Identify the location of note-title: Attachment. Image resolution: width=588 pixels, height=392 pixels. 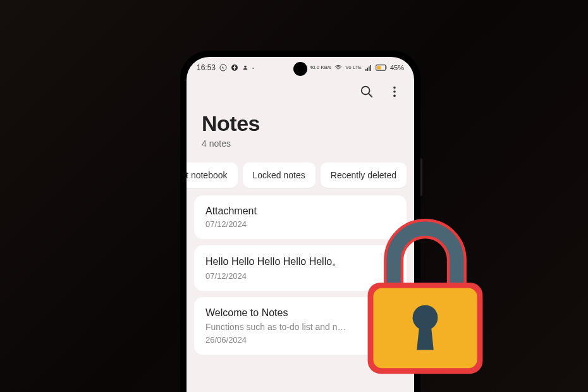
(300, 211).